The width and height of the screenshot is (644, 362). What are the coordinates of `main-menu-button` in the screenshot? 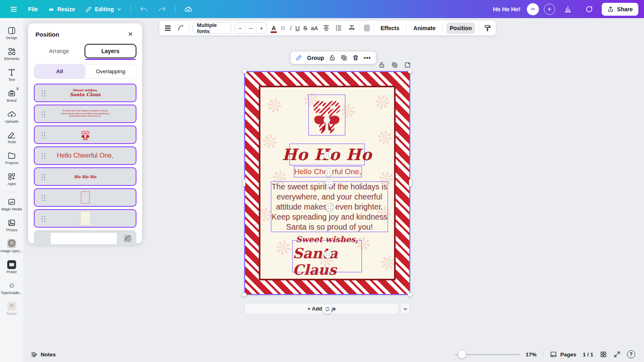 It's located at (14, 9).